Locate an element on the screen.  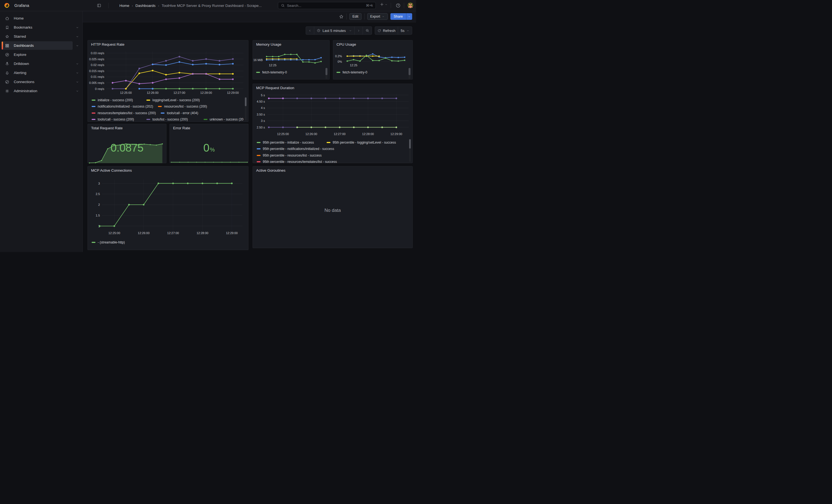
sidebar-item-home: Home is located at coordinates (41, 18).